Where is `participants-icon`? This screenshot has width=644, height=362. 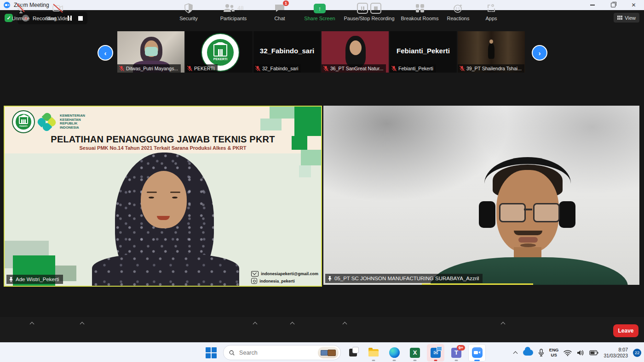 participants-icon is located at coordinates (229, 8).